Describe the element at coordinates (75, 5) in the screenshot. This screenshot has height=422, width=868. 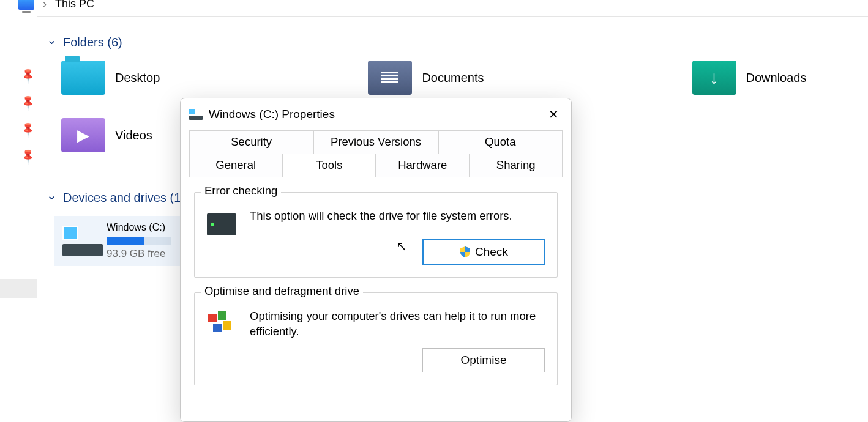
I see `breadcrumb-location: This PC` at that location.